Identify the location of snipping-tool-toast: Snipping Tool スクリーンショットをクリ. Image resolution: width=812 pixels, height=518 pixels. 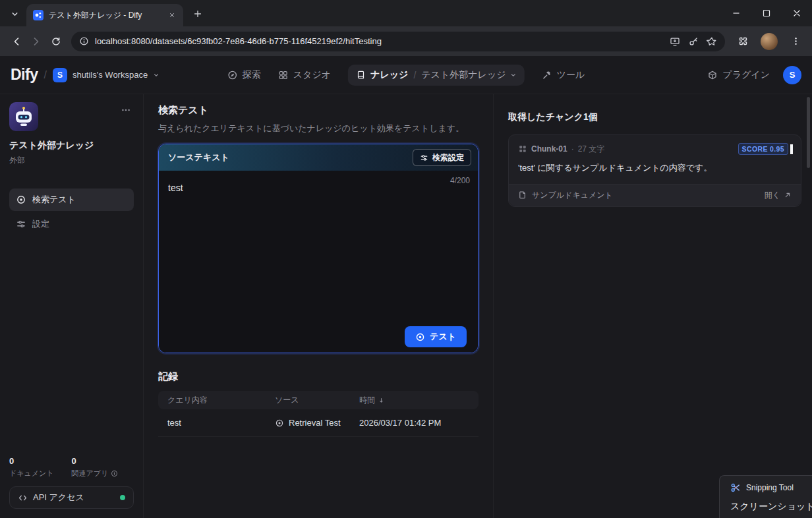
(766, 497).